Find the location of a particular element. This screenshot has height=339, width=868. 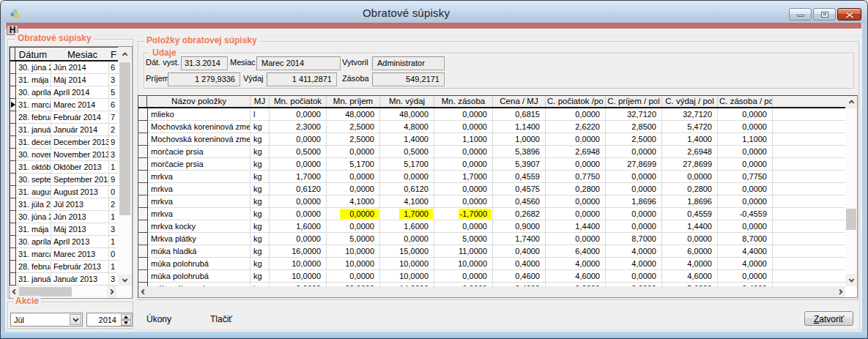

polozky-cell: 1,7400 is located at coordinates (519, 239).